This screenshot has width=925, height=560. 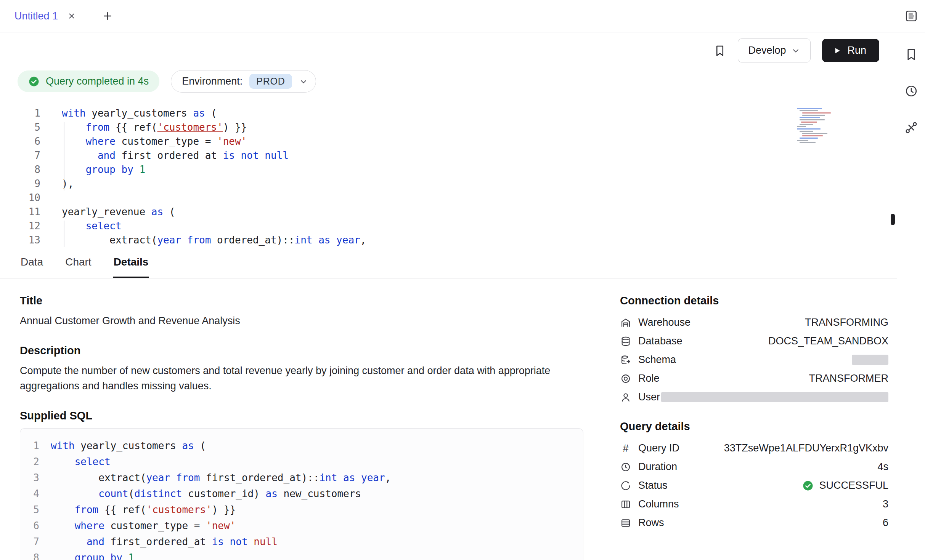 What do you see at coordinates (828, 341) in the screenshot?
I see `detail-value: DOCS_TEAM_SANDBOX` at bounding box center [828, 341].